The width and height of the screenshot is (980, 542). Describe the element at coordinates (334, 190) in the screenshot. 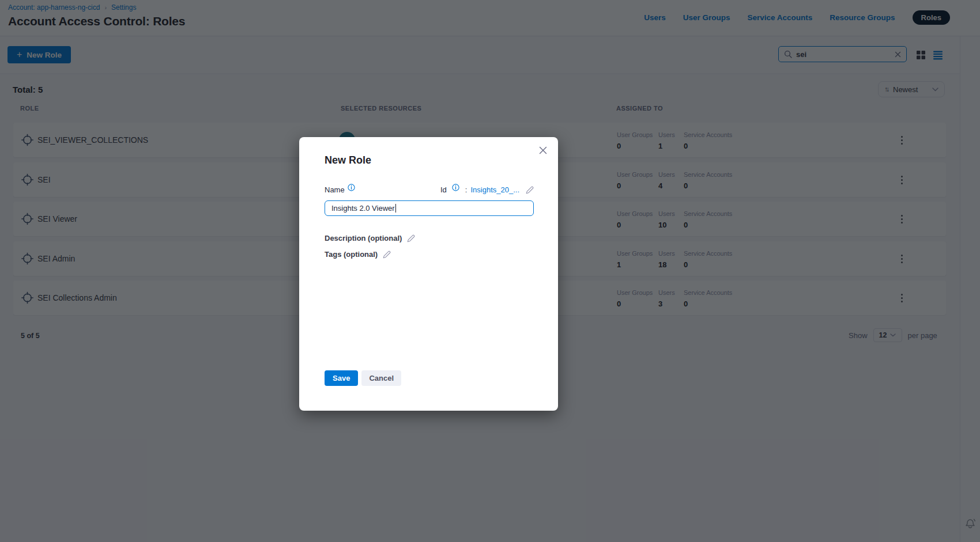

I see `name-label: Name` at that location.